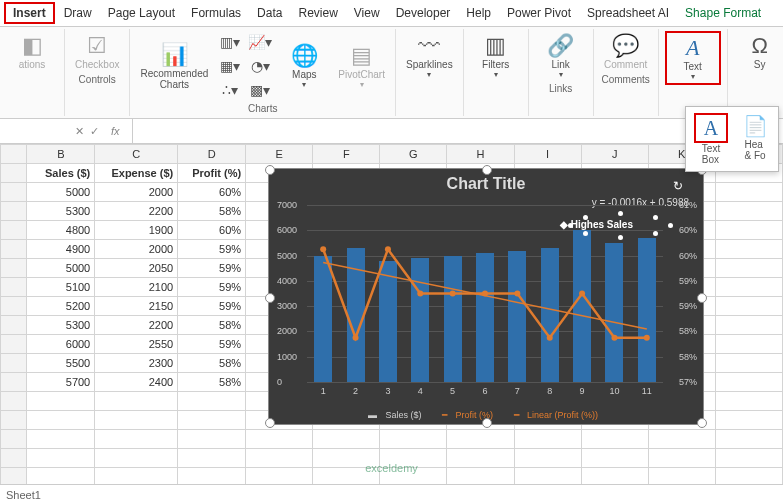 The image size is (783, 504). What do you see at coordinates (116, 131) in the screenshot?
I see `fx-icon: fx` at bounding box center [116, 131].